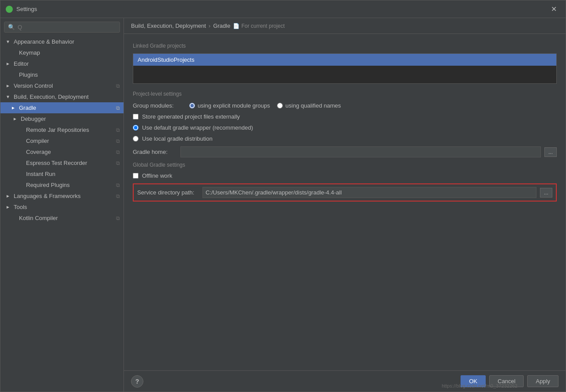  Describe the element at coordinates (229, 106) in the screenshot. I see `radio-explicit: using explicit module groups` at that location.